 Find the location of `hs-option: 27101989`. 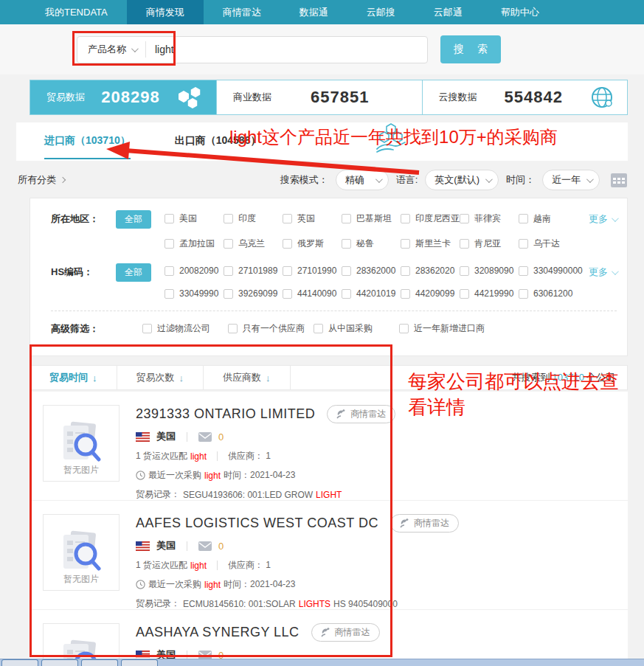

hs-option: 27101989 is located at coordinates (253, 271).